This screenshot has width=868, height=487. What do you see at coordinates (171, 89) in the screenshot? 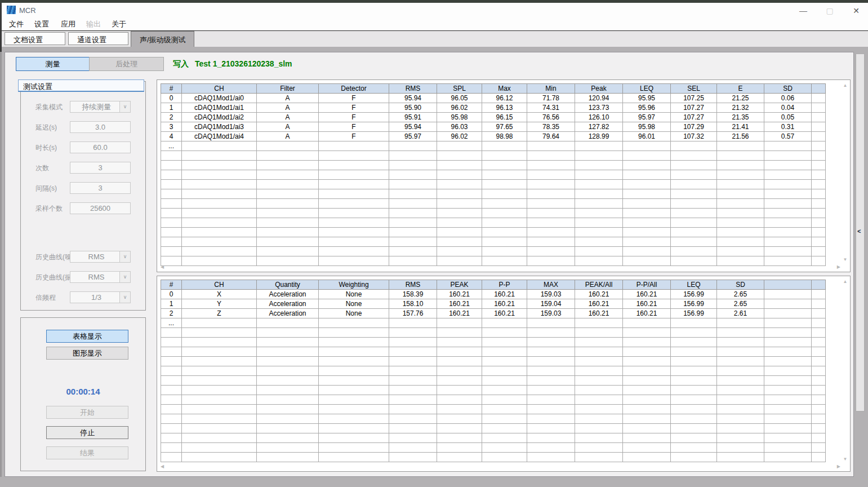
I see `column-header: #` at bounding box center [171, 89].